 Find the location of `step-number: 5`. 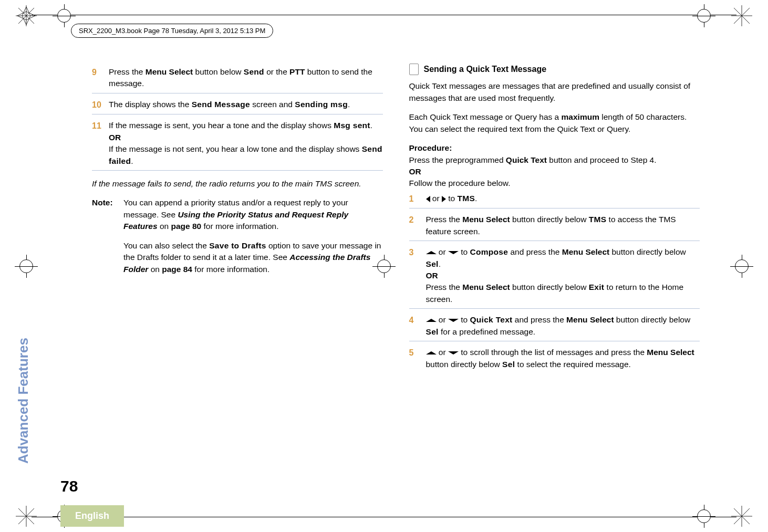

step-number: 5 is located at coordinates (415, 358).